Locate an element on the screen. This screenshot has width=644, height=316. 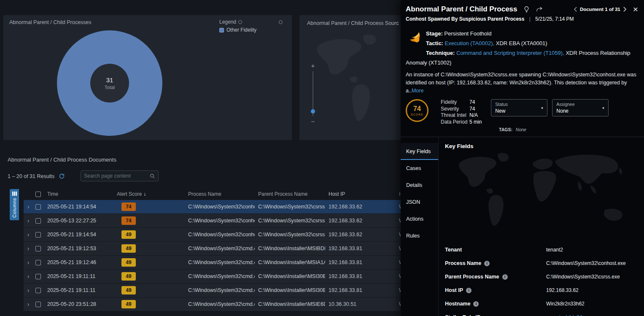
donut-total-label: Total is located at coordinates (110, 87).